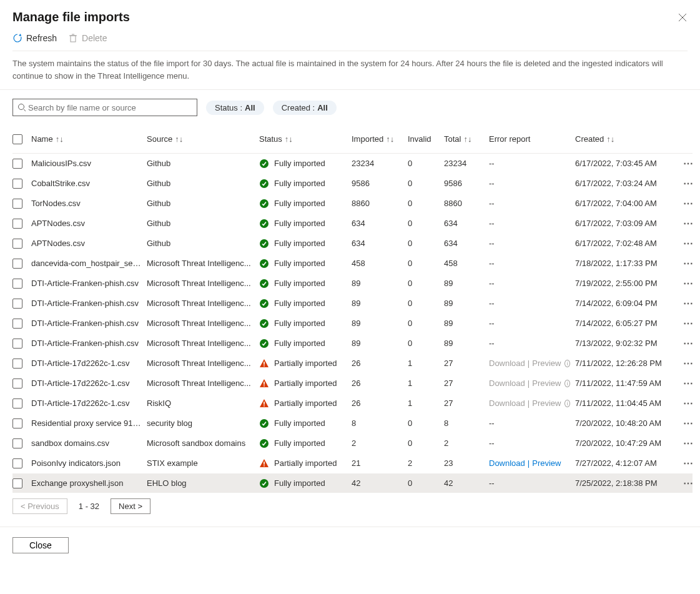 This screenshot has width=700, height=594. Describe the element at coordinates (466, 204) in the screenshot. I see `cell-total: 8860` at that location.